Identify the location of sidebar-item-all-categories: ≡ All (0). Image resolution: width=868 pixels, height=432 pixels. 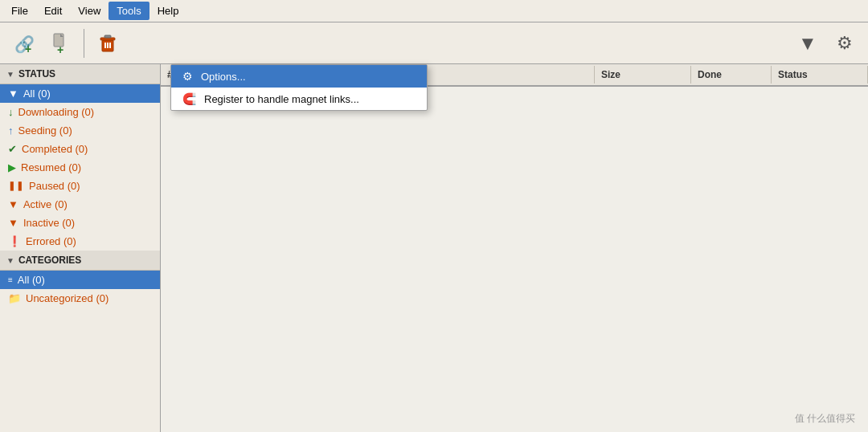
(80, 279).